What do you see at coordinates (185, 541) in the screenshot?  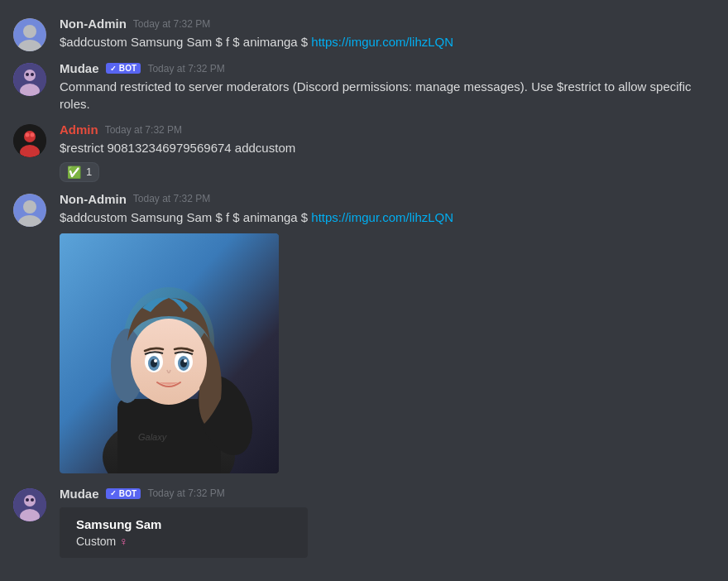 I see `embed-description: Custom ♀` at bounding box center [185, 541].